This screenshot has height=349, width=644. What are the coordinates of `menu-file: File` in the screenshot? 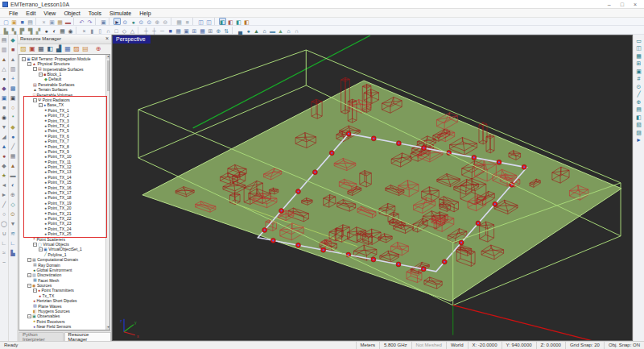 It's located at (13, 13).